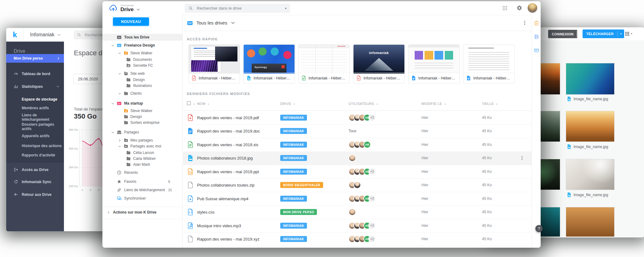 This screenshot has height=257, width=644. I want to click on k-logo: k, so click(15, 35).